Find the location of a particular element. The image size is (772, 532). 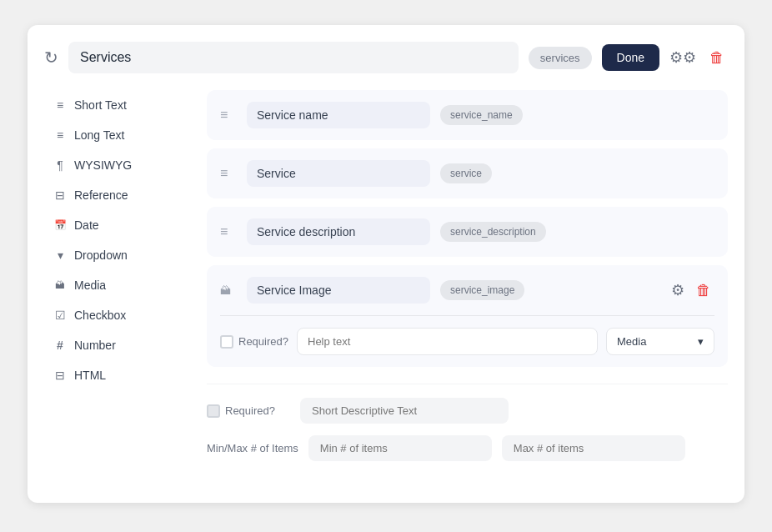

required-checkbox is located at coordinates (227, 342).